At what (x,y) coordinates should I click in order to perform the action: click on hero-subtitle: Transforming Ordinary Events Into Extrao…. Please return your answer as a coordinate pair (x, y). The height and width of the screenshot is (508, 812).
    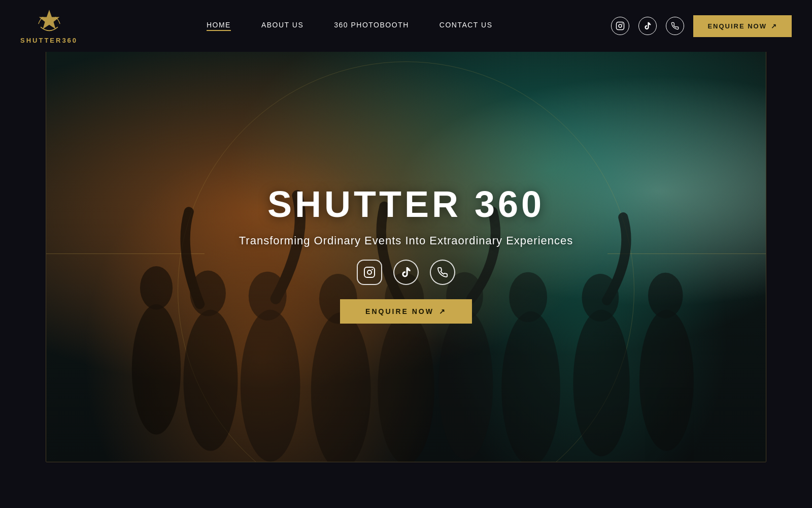
    Looking at the image, I should click on (406, 241).